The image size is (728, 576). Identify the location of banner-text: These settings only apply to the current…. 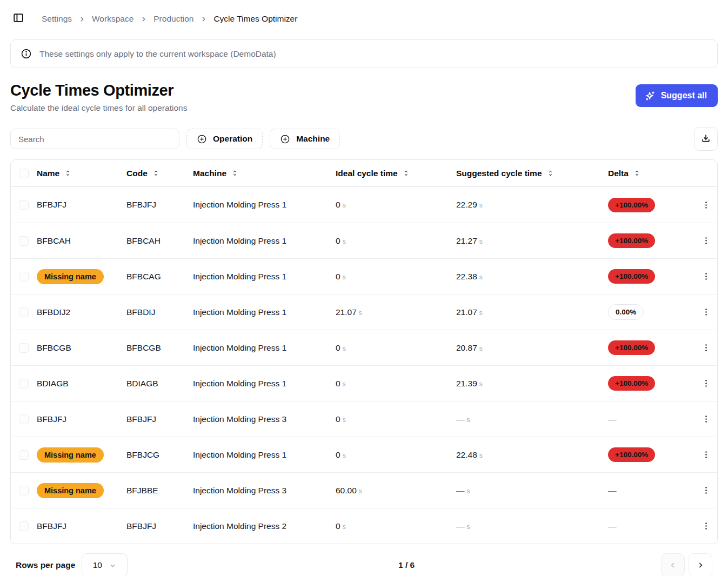
(158, 54).